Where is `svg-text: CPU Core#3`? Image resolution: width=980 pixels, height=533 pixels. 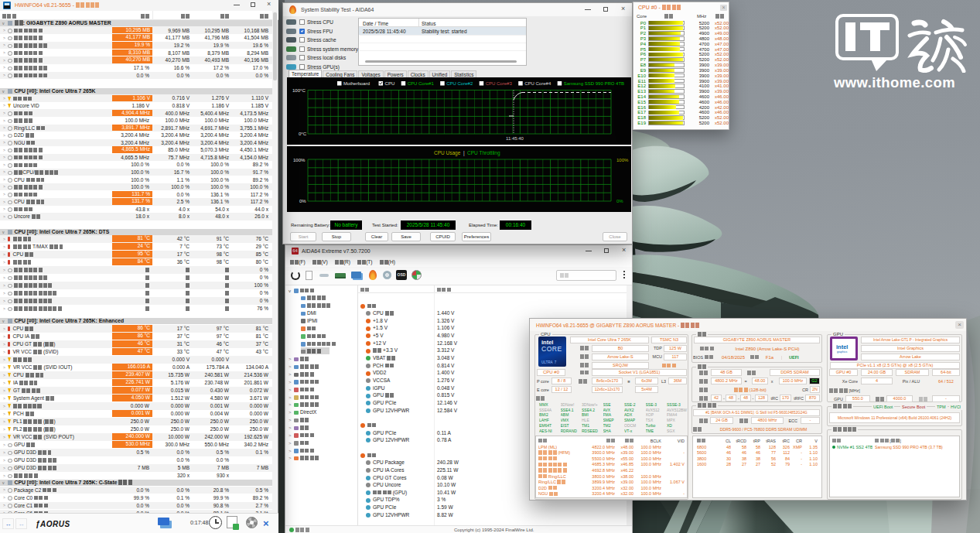 svg-text: CPU Core#3 is located at coordinates (500, 84).